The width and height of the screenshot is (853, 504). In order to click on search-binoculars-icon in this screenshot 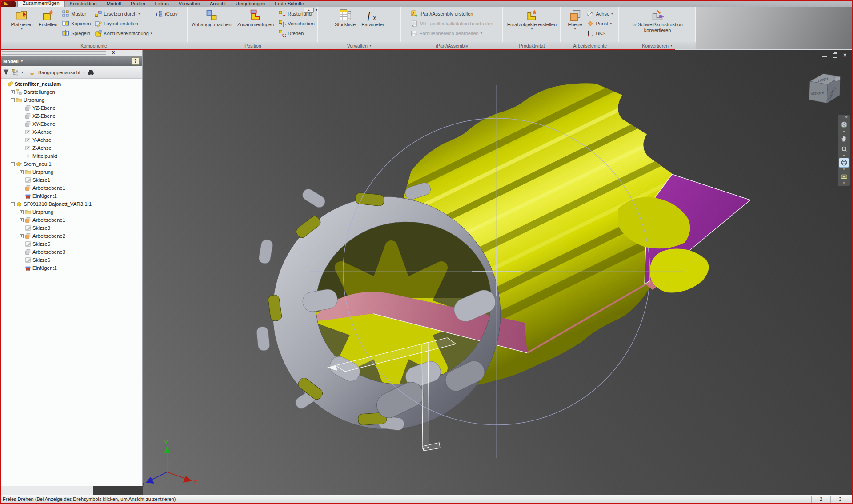, I will do `click(91, 72)`.